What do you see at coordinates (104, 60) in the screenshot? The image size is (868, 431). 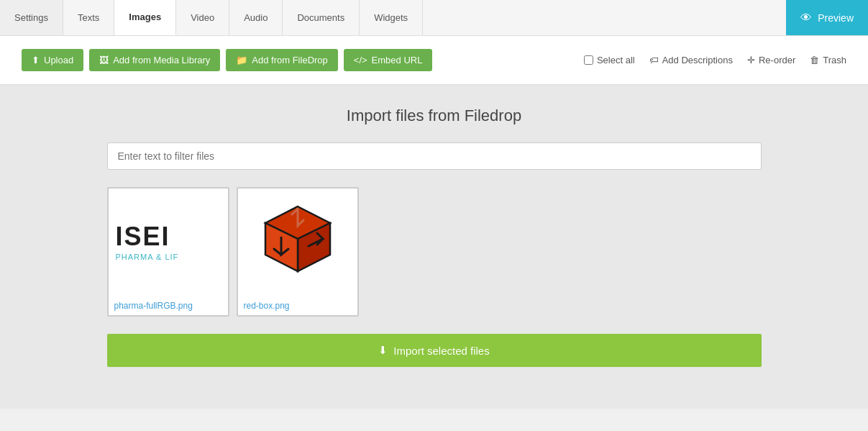 I see `media-library-icon: 🖼` at bounding box center [104, 60].